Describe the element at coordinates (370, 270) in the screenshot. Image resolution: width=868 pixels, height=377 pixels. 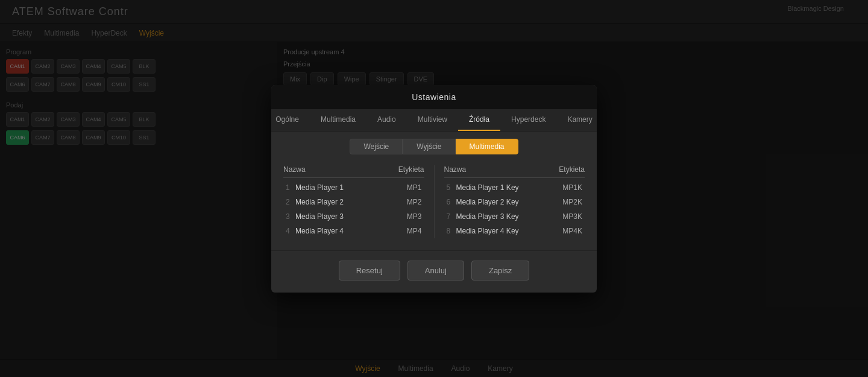
I see `reset-button: Resetuj` at that location.